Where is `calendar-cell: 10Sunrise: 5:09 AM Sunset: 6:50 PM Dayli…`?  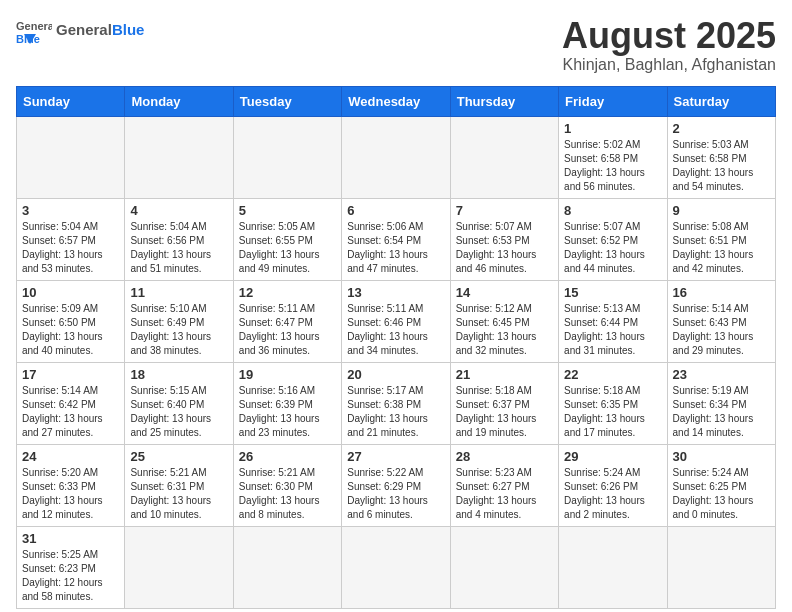
calendar-cell: 10Sunrise: 5:09 AM Sunset: 6:50 PM Dayli… is located at coordinates (71, 321).